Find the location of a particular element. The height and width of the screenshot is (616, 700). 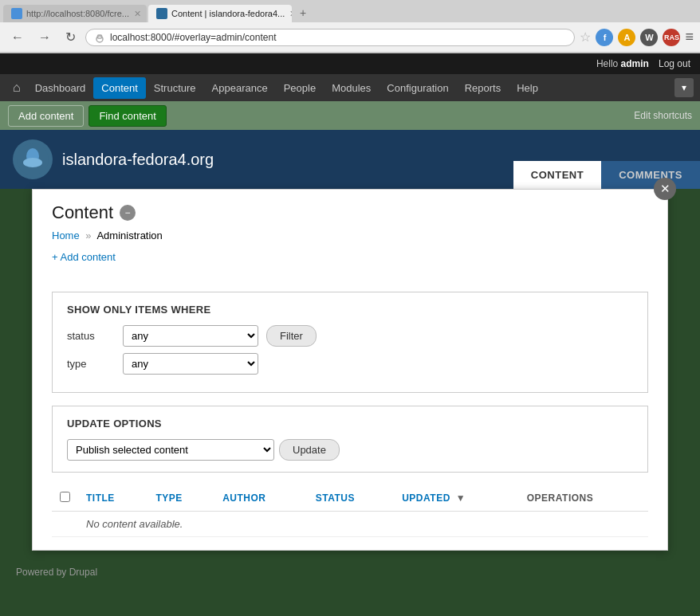

browser-menu-button: ≡ is located at coordinates (689, 37).